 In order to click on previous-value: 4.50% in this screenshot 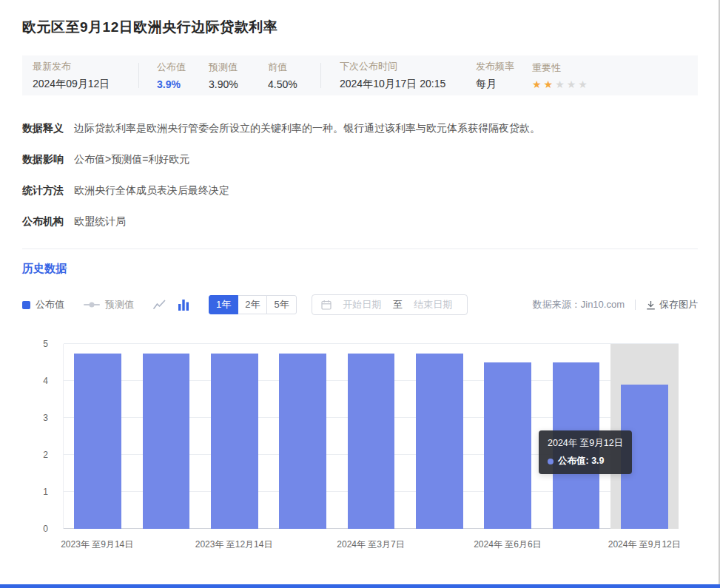, I will do `click(295, 84)`.